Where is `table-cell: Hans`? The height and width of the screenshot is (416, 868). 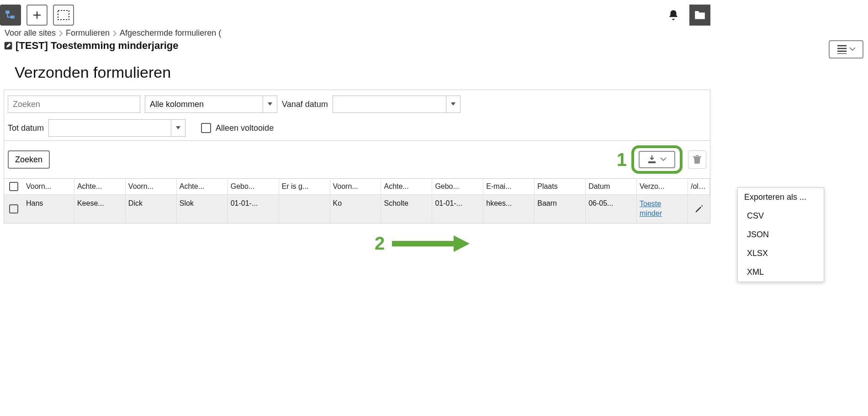
table-cell: Hans is located at coordinates (49, 209).